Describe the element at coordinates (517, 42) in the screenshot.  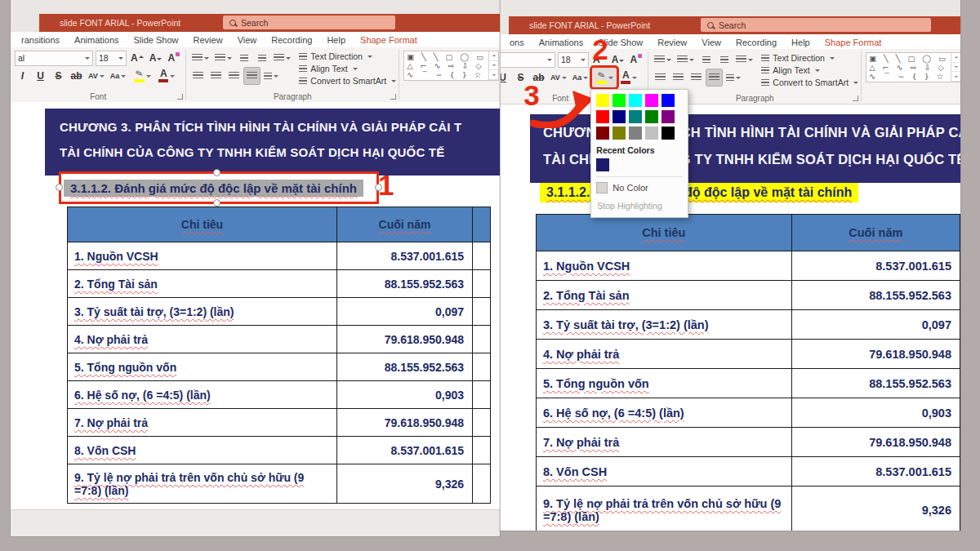
I see `ribbon-tab: ons` at that location.